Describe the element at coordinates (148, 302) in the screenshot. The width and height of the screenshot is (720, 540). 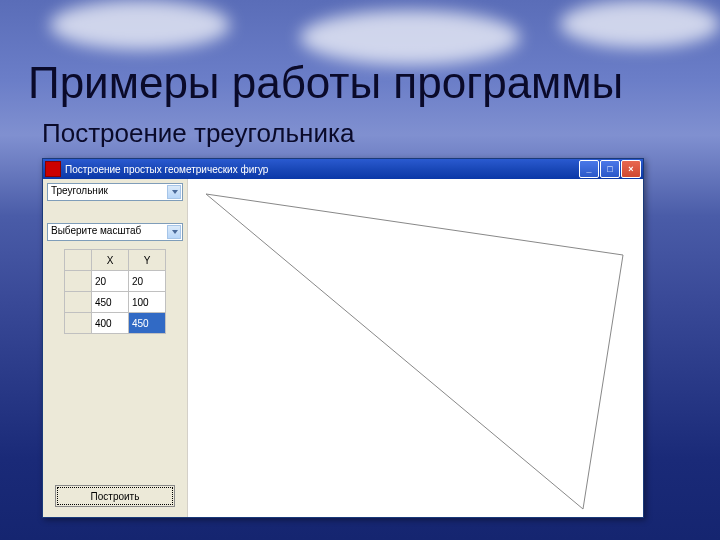
I see `cell-y: 100` at that location.